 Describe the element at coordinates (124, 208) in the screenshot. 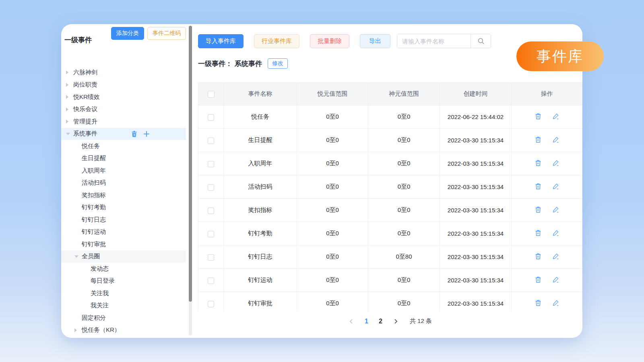

I see `tree-item: 钉钉考勤` at that location.